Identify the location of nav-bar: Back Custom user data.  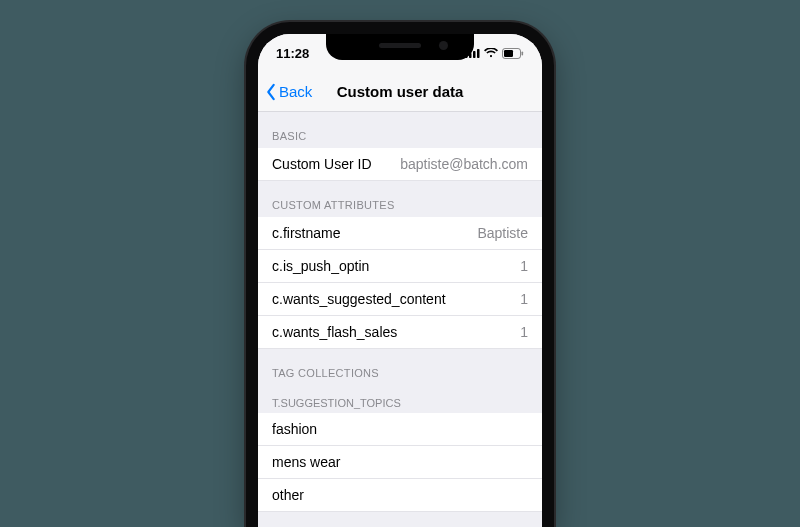
(400, 92).